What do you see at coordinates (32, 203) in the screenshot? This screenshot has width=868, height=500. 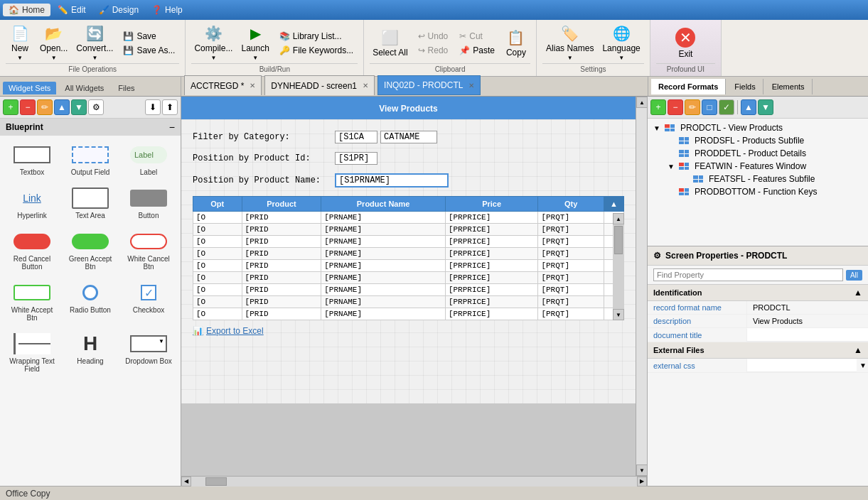 I see `widget-hyperlink: Link Hyperlink` at bounding box center [32, 203].